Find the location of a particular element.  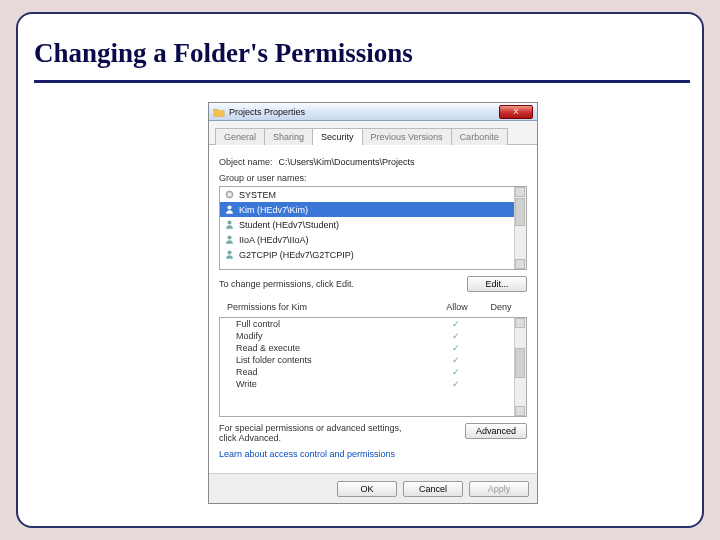

object-name-label: Object name: is located at coordinates (246, 162).